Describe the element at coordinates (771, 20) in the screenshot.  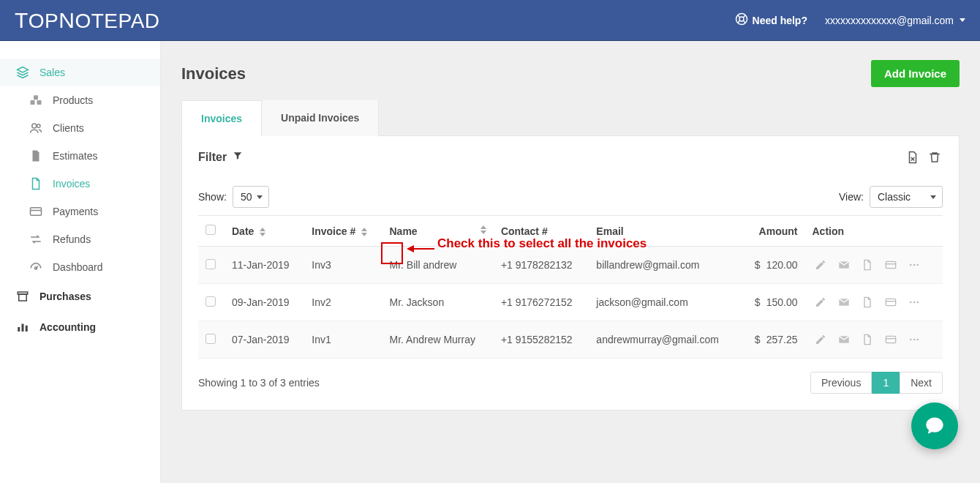
I see `need-help-link: Need help?` at that location.